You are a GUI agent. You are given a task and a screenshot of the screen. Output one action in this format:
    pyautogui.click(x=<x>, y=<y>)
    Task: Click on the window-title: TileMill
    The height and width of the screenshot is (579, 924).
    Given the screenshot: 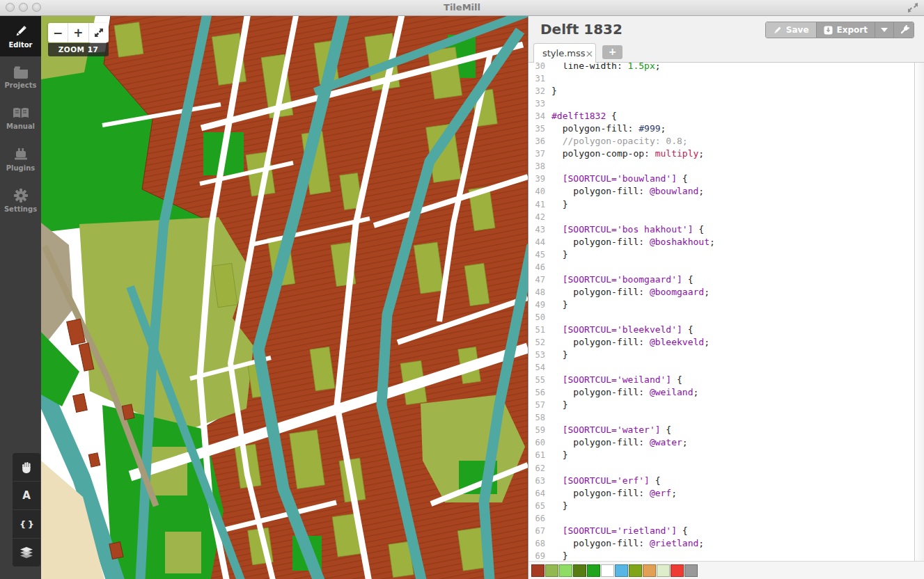 What is the action you would take?
    pyautogui.click(x=462, y=8)
    